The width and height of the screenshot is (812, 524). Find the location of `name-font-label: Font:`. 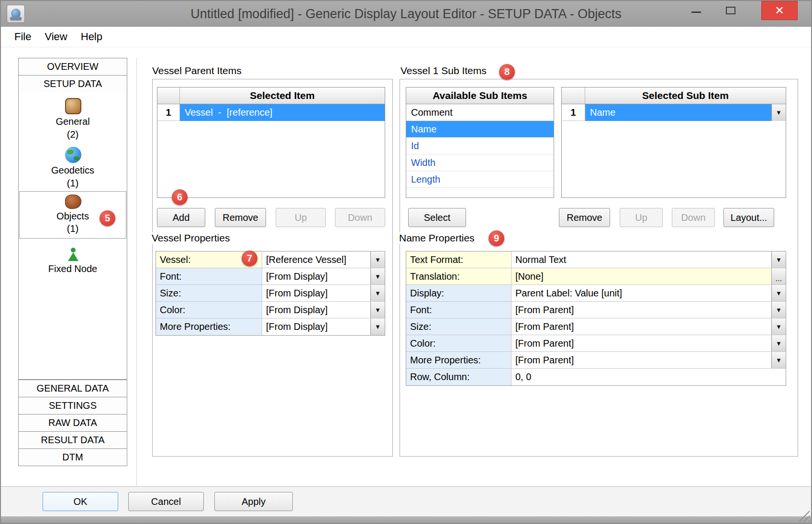

name-font-label: Font: is located at coordinates (459, 310).